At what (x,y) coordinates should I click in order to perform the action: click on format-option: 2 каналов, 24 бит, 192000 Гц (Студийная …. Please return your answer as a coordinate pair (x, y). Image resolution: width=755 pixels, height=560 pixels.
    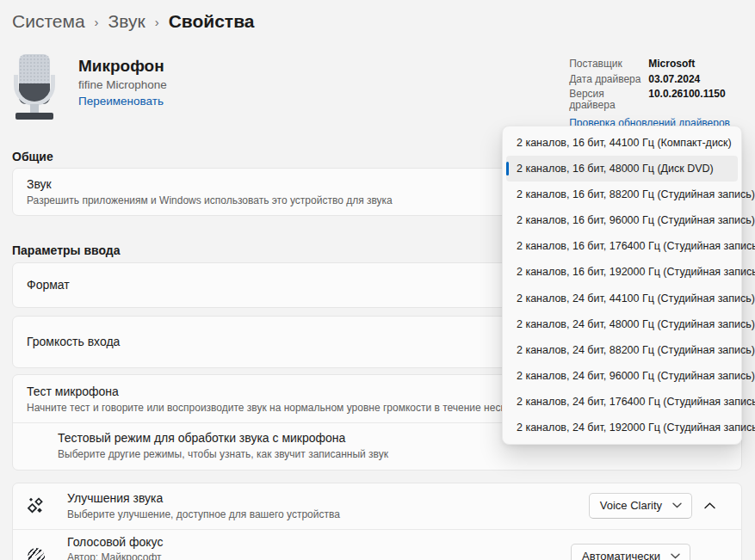
    Looking at the image, I should click on (622, 428).